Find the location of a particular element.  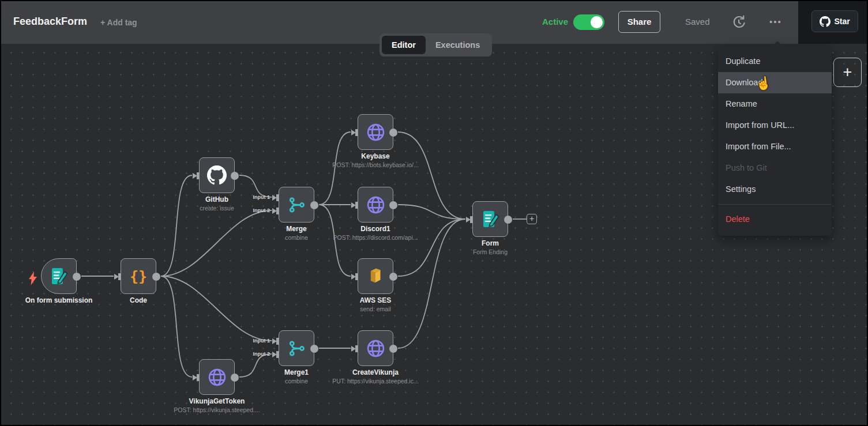

node-createvikunja: CreateVikunjaPUT: https://vikunja.steepe… is located at coordinates (375, 348).